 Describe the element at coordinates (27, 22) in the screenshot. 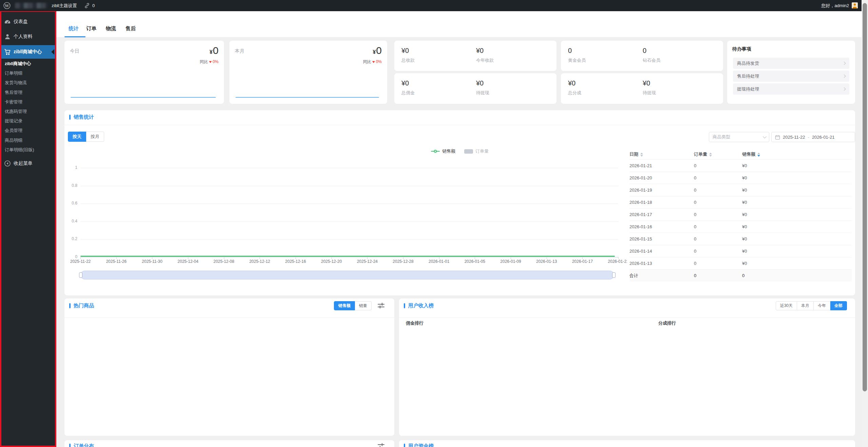

I see `sidebar-item-dashboard: 仪表盘` at that location.